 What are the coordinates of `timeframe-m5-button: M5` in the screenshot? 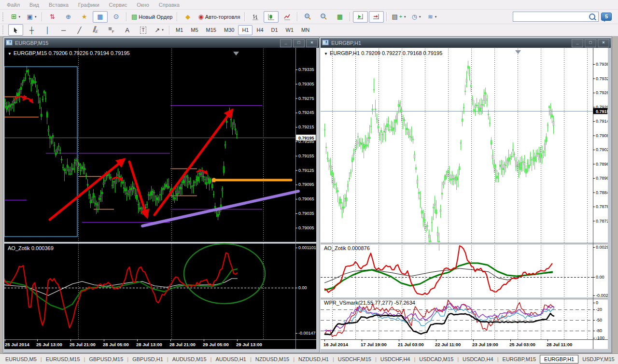 It's located at (194, 30).